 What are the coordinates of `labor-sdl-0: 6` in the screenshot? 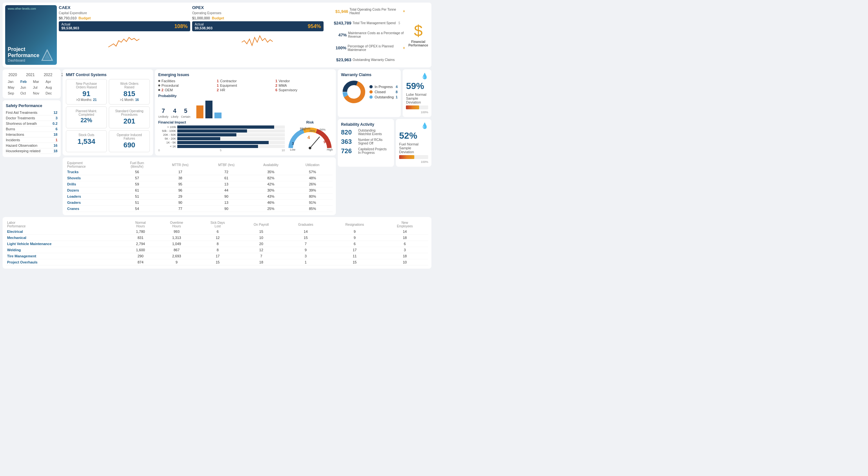 It's located at (218, 232).